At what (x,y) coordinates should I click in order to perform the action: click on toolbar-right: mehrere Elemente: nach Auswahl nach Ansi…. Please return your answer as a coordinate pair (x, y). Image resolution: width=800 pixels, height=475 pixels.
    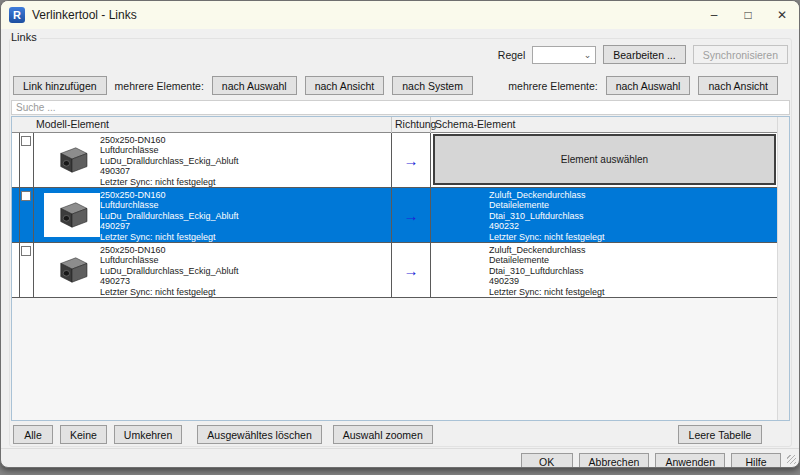
    Looking at the image, I should click on (643, 86).